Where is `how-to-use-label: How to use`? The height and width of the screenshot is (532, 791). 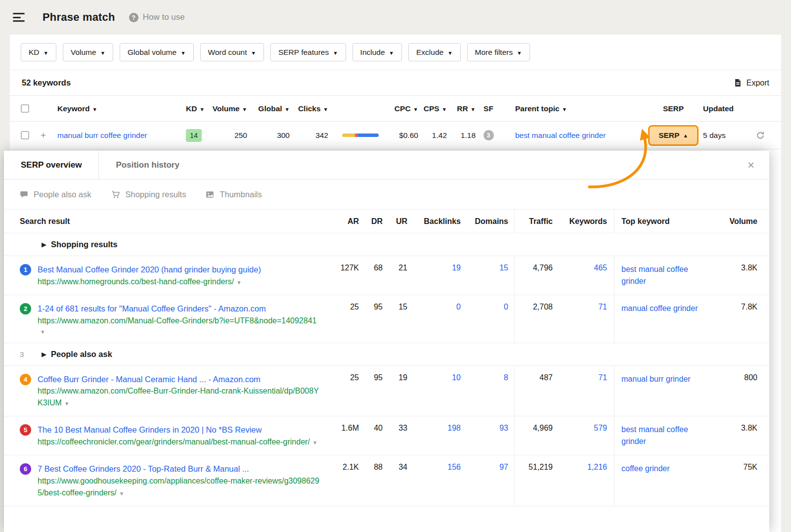 how-to-use-label: How to use is located at coordinates (164, 17).